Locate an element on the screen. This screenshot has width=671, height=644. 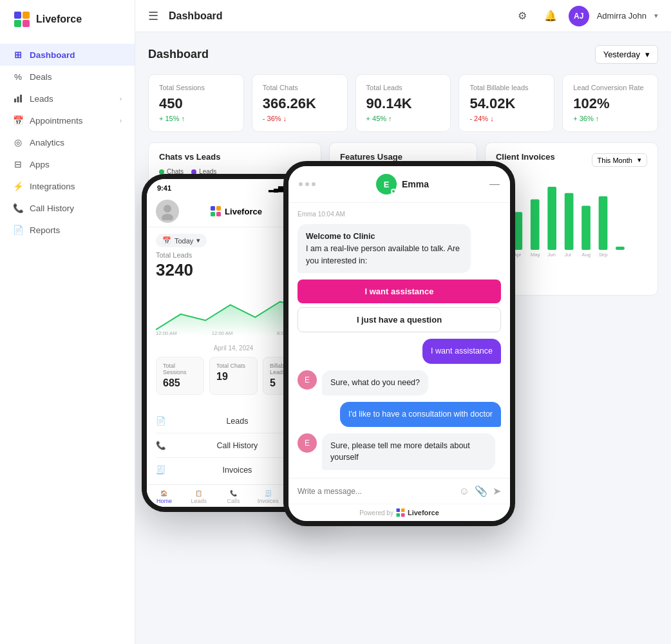
period-dropdown-arrow: ▾ is located at coordinates (648, 54).